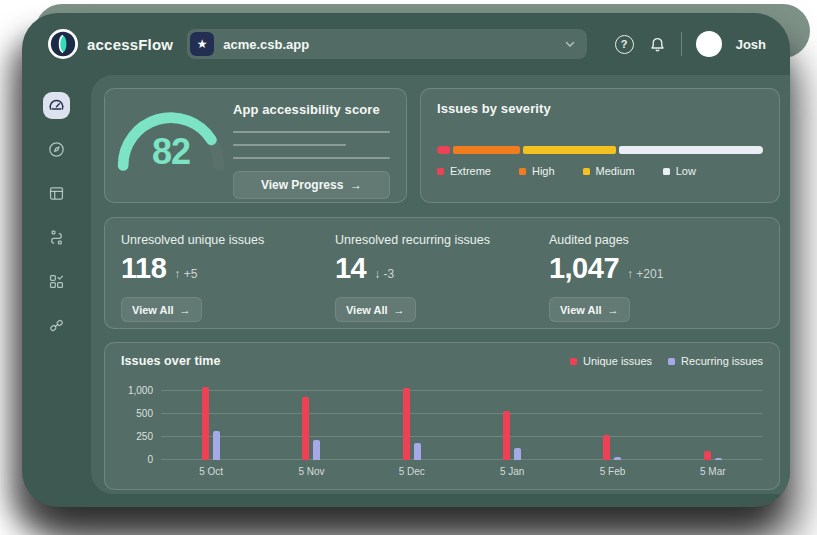 This screenshot has height=535, width=817. What do you see at coordinates (612, 420) in the screenshot?
I see `bar-group-5-feb` at bounding box center [612, 420].